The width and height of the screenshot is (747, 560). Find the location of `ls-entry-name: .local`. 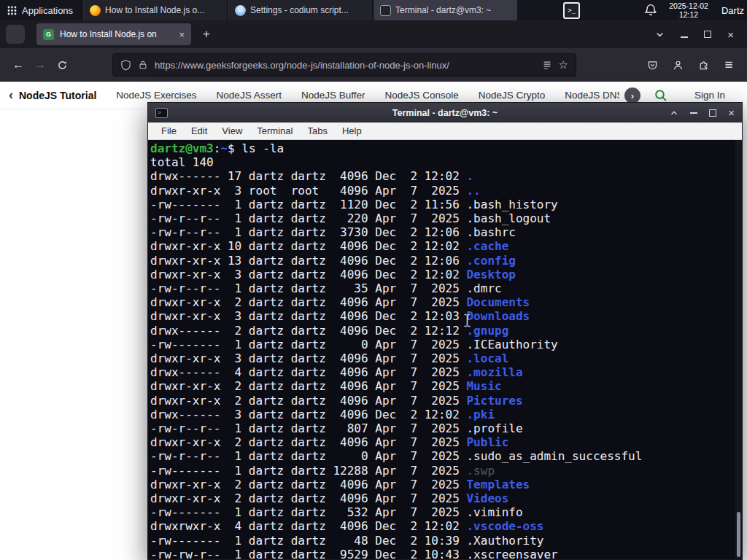

ls-entry-name: .local is located at coordinates (487, 359).